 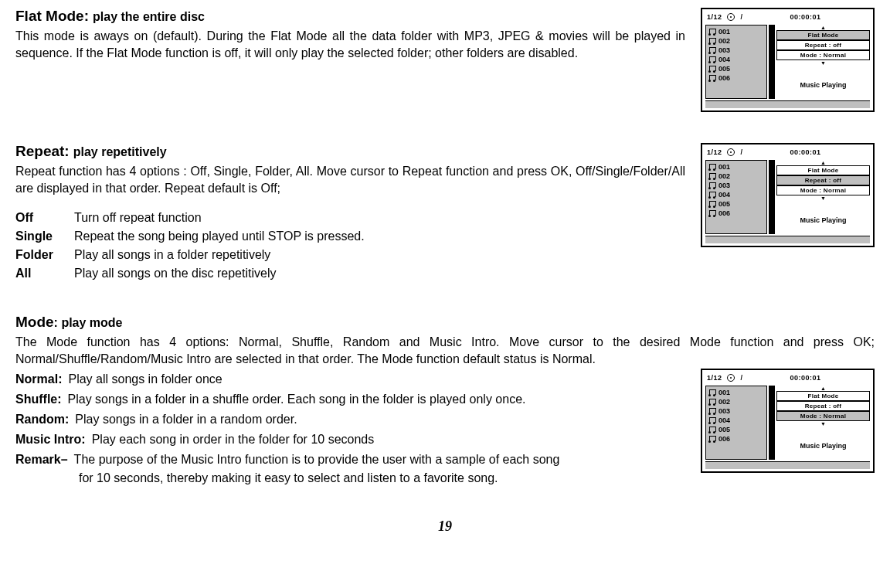 What do you see at coordinates (445, 351) in the screenshot?
I see `mode-desc: The Mode function has 4 options: Normal,…` at bounding box center [445, 351].